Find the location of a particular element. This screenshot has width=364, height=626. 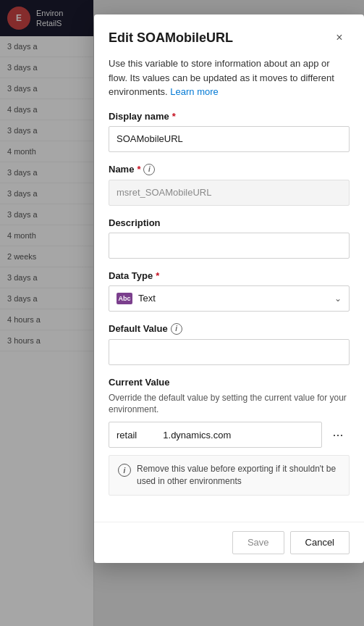

modal-title: Edit SOAMobileURL is located at coordinates (171, 38).